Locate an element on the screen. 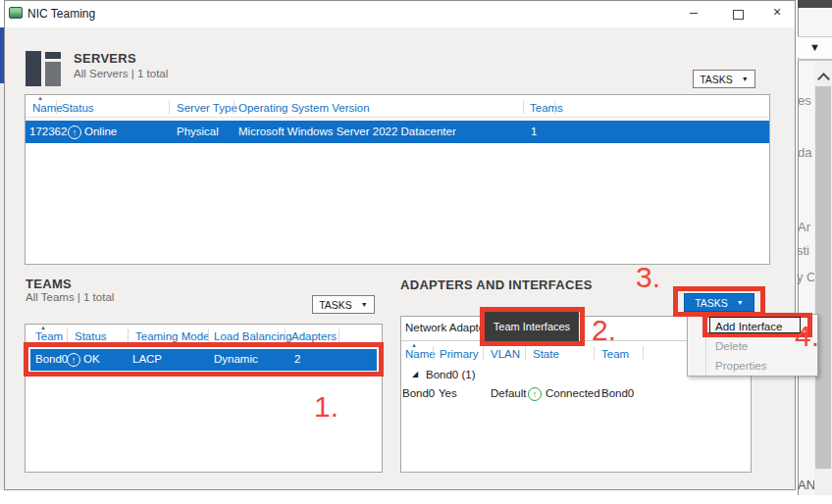 Image resolution: width=832 pixels, height=504 pixels. teams-tasks-button: TASKS ▼ is located at coordinates (343, 304).